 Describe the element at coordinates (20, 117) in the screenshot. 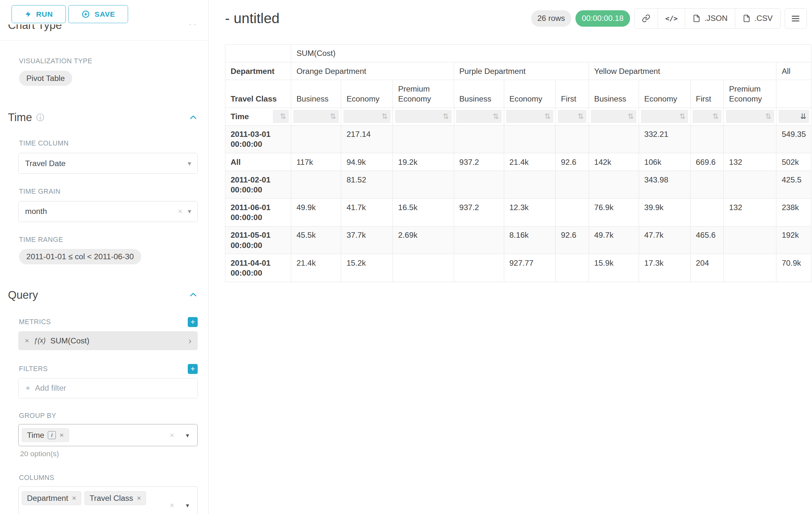

I see `time-heading-label: Time` at that location.